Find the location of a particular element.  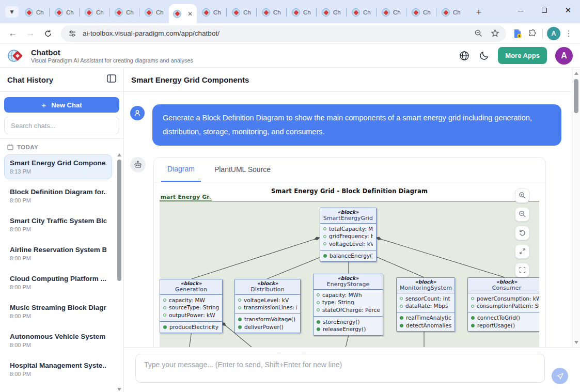

user-avatar: A is located at coordinates (564, 56).